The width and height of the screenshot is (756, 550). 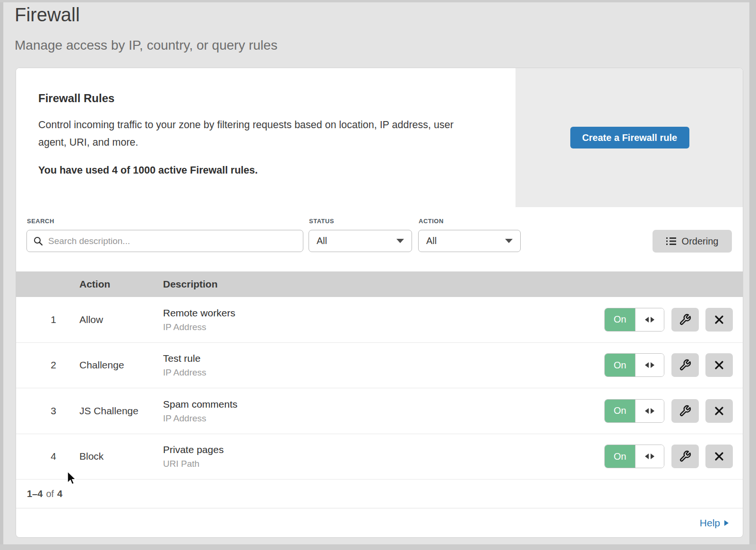 I want to click on rule-description: Private pages, so click(x=193, y=450).